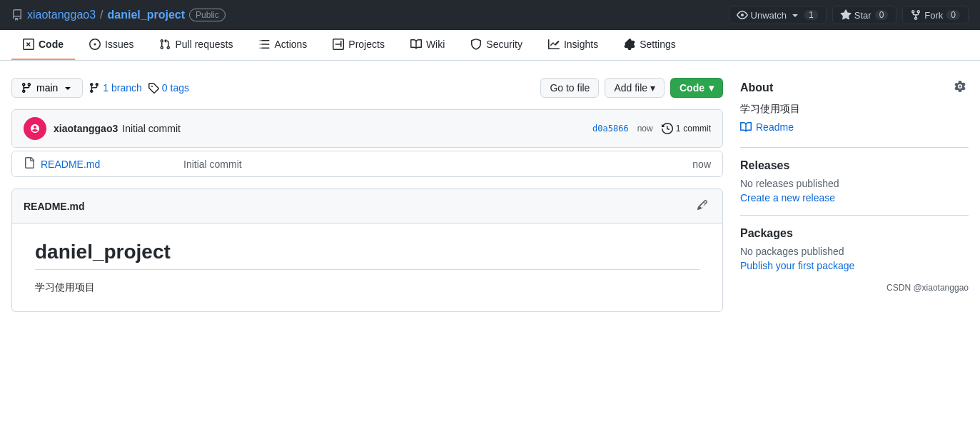  I want to click on unwatch-label: Unwatch, so click(769, 16).